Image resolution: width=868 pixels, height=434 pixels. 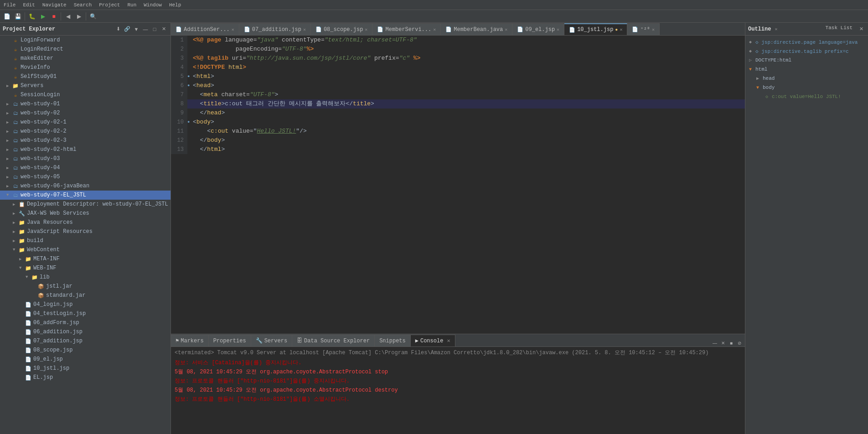 I want to click on close-panel-button: ✕, so click(x=164, y=29).